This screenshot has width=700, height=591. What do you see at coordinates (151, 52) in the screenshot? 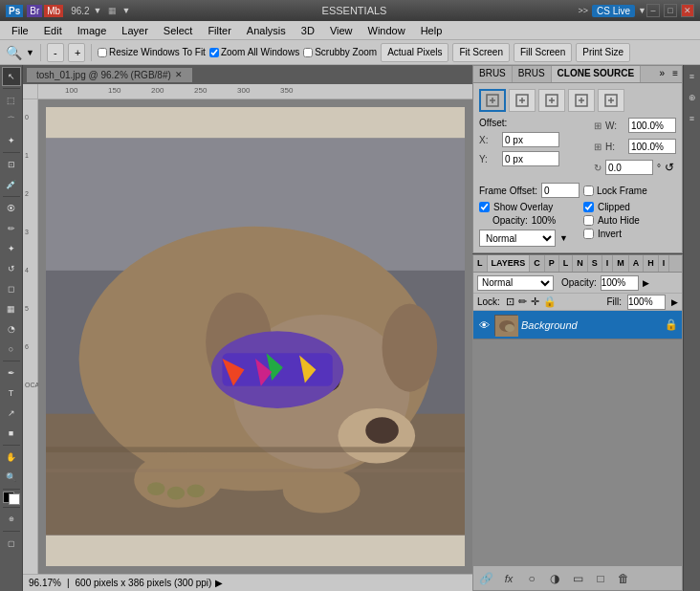
I see `resize-windows-checkbox: Resize Windows To Fit` at bounding box center [151, 52].